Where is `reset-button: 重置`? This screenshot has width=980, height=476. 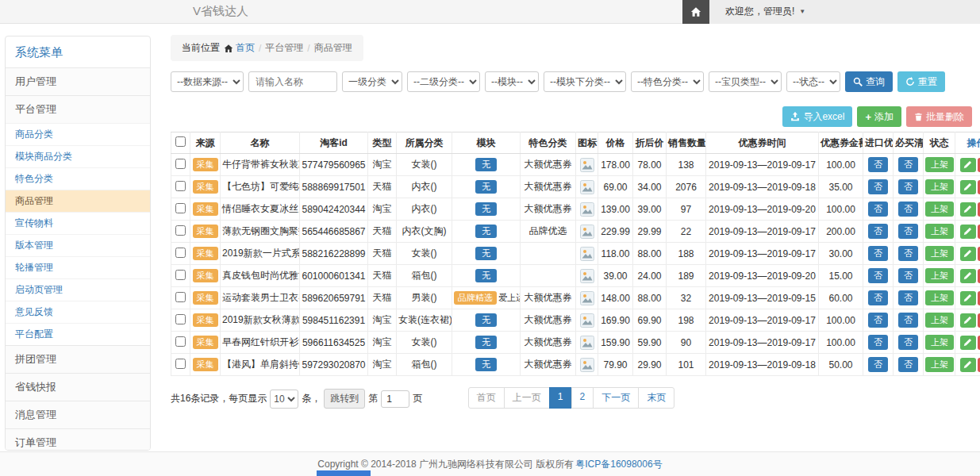 reset-button: 重置 is located at coordinates (921, 82).